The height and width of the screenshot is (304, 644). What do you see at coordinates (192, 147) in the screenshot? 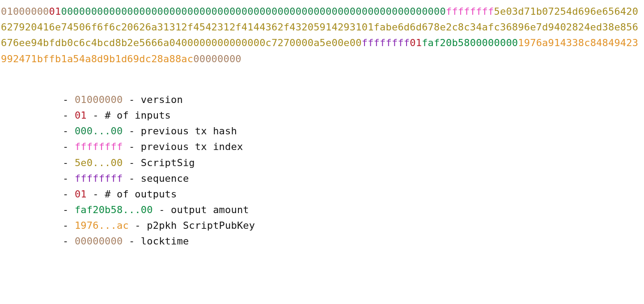
I see `legend-desc: previous tx index` at bounding box center [192, 147].